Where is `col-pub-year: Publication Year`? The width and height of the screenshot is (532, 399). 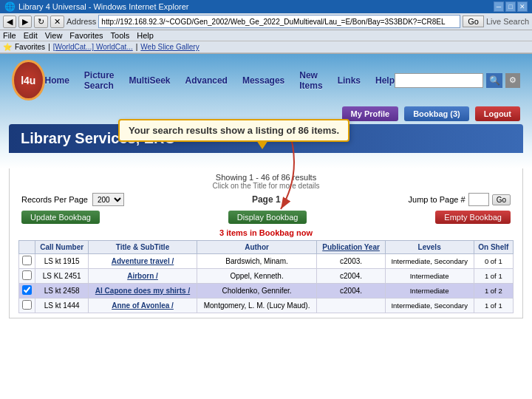 col-pub-year: Publication Year is located at coordinates (351, 248).